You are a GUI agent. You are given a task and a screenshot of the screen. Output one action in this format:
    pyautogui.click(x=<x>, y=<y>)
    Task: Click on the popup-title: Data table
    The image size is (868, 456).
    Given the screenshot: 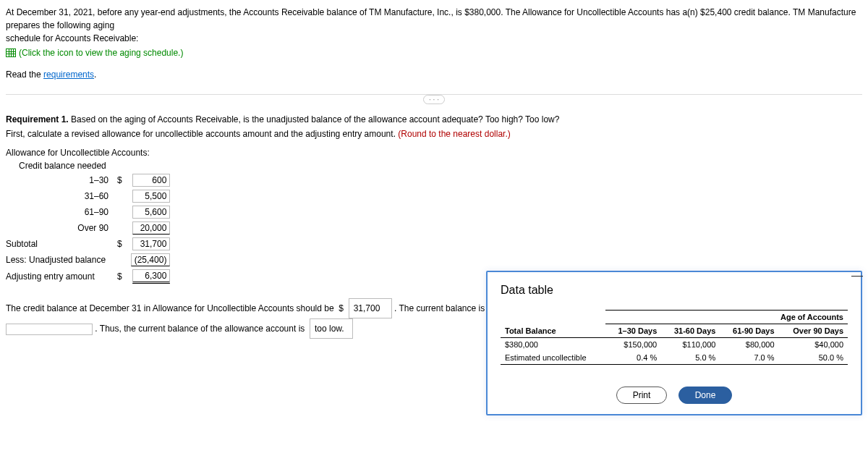 What is the action you would take?
    pyautogui.click(x=674, y=290)
    